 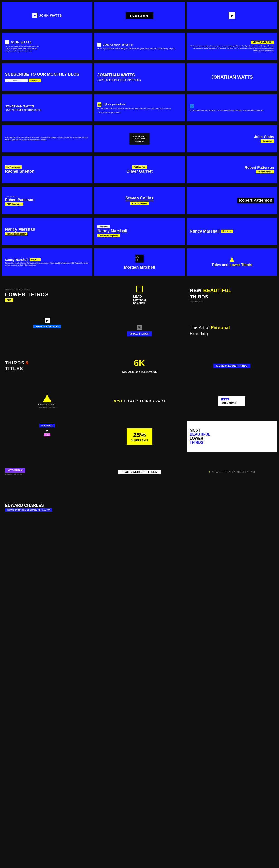 What do you see at coordinates (139, 16) in the screenshot?
I see `row-1: ▶ JOHN WATTS INSIDER ▶` at bounding box center [139, 16].